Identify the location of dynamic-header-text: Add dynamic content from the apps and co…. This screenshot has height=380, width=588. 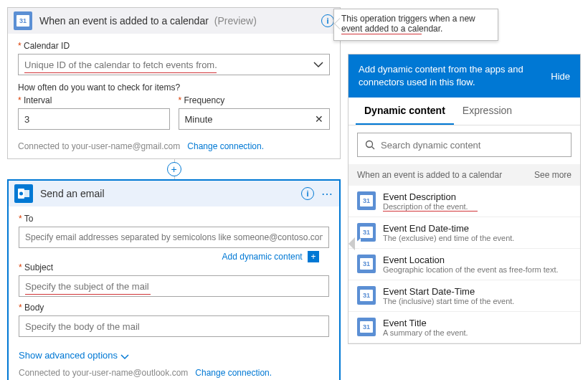
(451, 76).